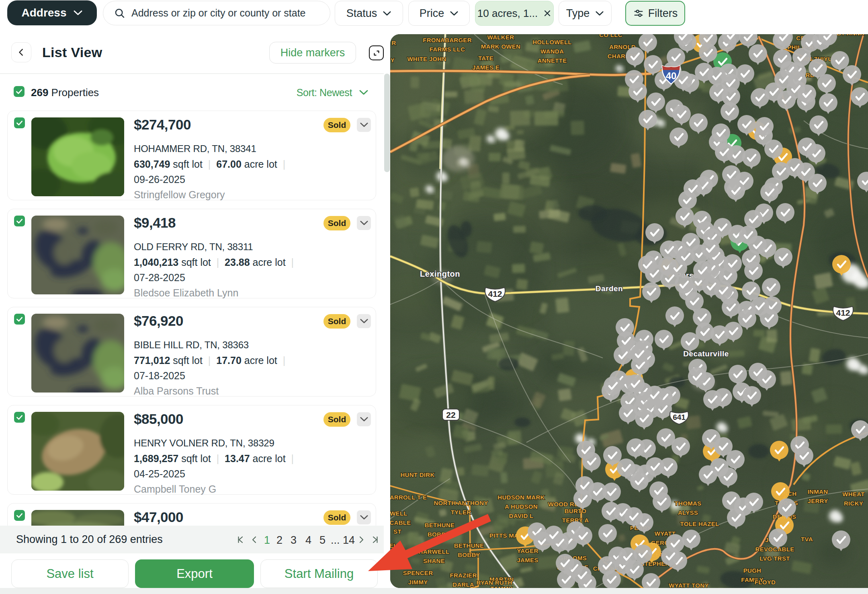 This screenshot has height=594, width=868. What do you see at coordinates (521, 507) in the screenshot?
I see `svg-text: A HUDSON` at bounding box center [521, 507].